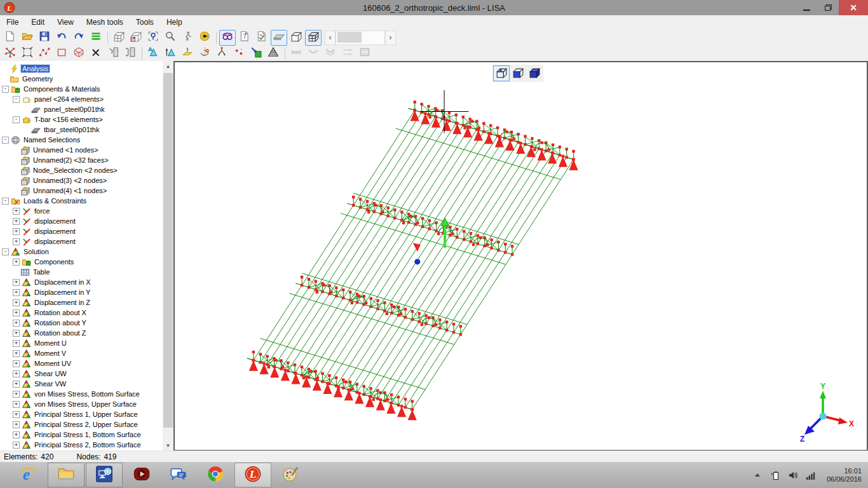 This screenshot has height=488, width=868. I want to click on measure-compass-button, so click(205, 38).